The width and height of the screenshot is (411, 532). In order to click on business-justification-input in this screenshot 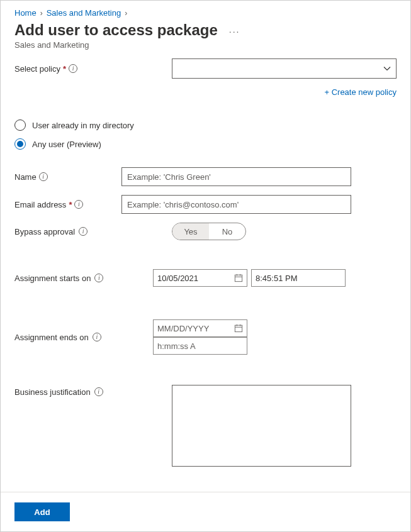, I will do `click(262, 426)`.